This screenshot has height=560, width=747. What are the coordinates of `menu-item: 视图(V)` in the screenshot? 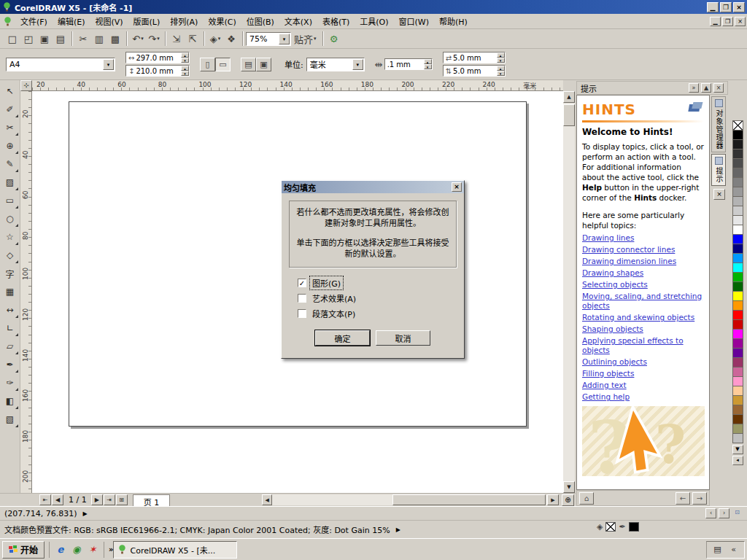 It's located at (109, 21).